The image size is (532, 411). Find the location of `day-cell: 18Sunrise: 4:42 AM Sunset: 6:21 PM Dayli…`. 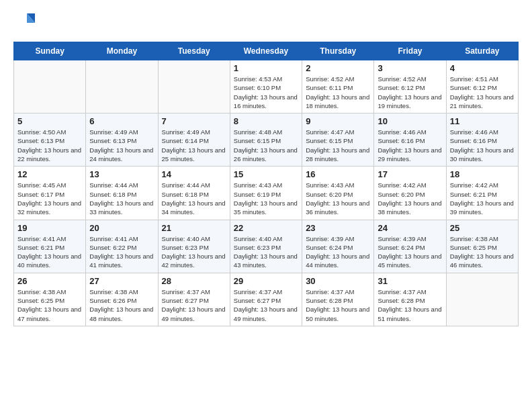

day-cell: 18Sunrise: 4:42 AM Sunset: 6:21 PM Dayli… is located at coordinates (482, 193).